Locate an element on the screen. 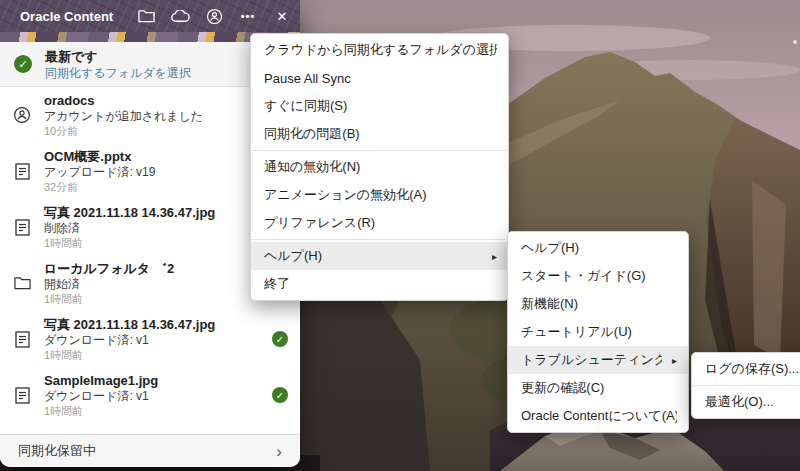  sync-pending-bar: 同期化保留中 › is located at coordinates (150, 450).